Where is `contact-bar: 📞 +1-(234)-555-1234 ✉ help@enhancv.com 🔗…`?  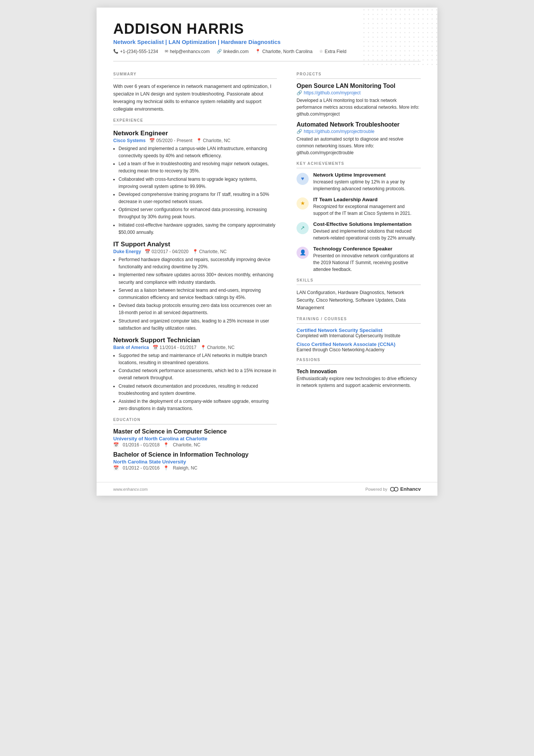 contact-bar: 📞 +1-(234)-555-1234 ✉ help@enhancv.com 🔗… is located at coordinates (267, 52).